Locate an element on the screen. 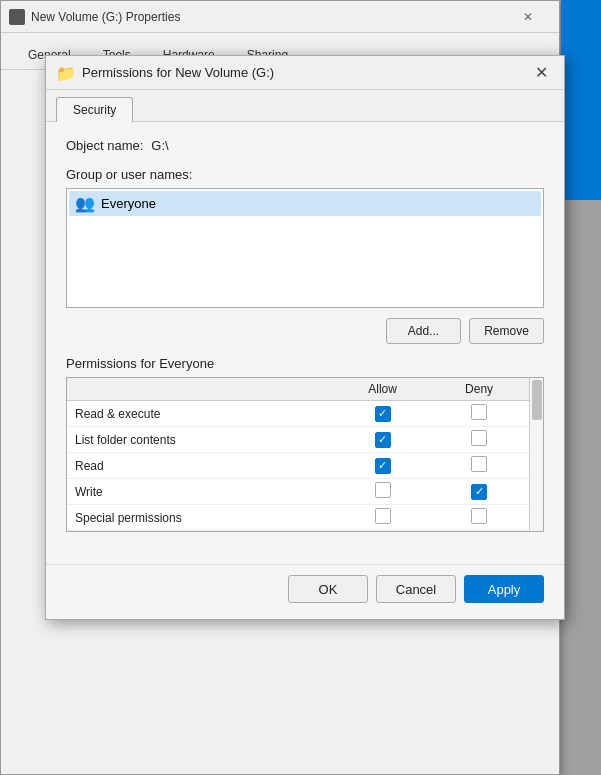 This screenshot has height=775, width=601. table-row: Read & execute is located at coordinates (305, 414).